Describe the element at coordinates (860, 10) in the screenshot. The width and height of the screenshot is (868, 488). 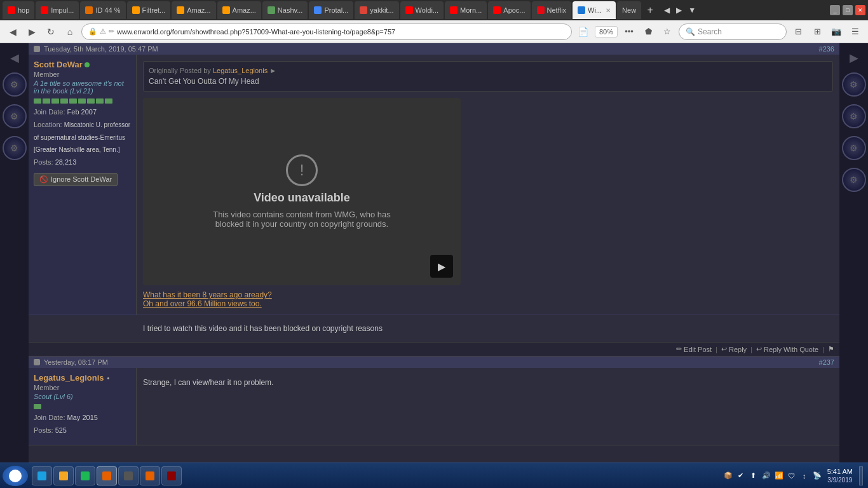
I see `close-button: ✕` at that location.